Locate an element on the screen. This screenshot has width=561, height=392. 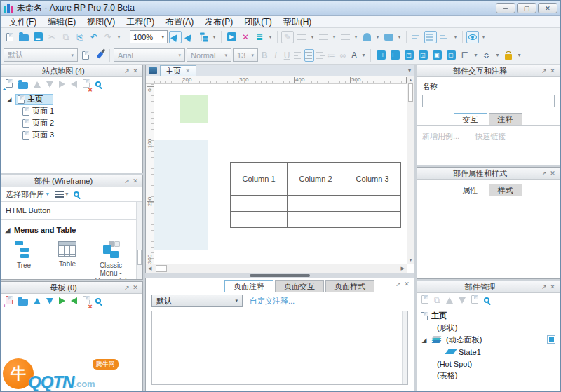
line-pattern-dropdown-icon: ▾ is located at coordinates (356, 37).